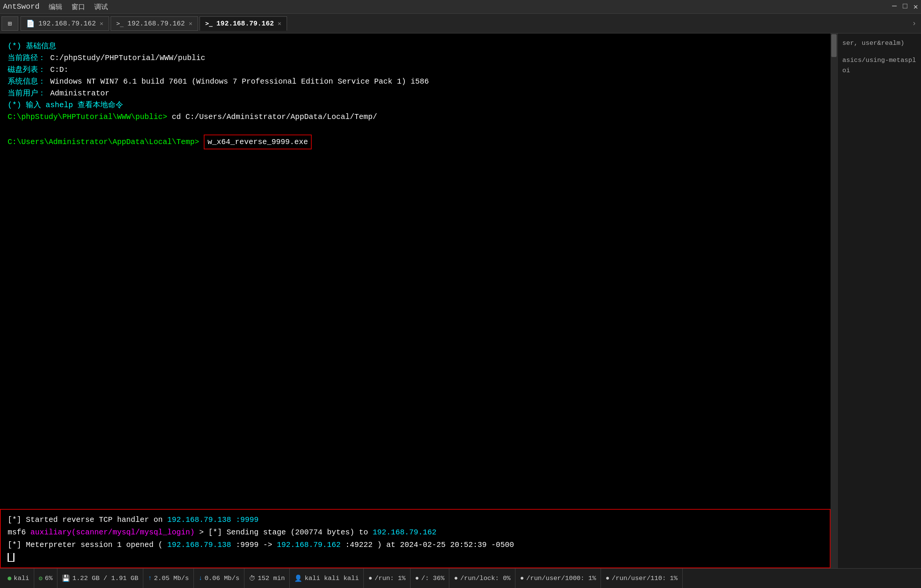  I want to click on cmd2: w_x64_reverse_9999.exe, so click(258, 142).